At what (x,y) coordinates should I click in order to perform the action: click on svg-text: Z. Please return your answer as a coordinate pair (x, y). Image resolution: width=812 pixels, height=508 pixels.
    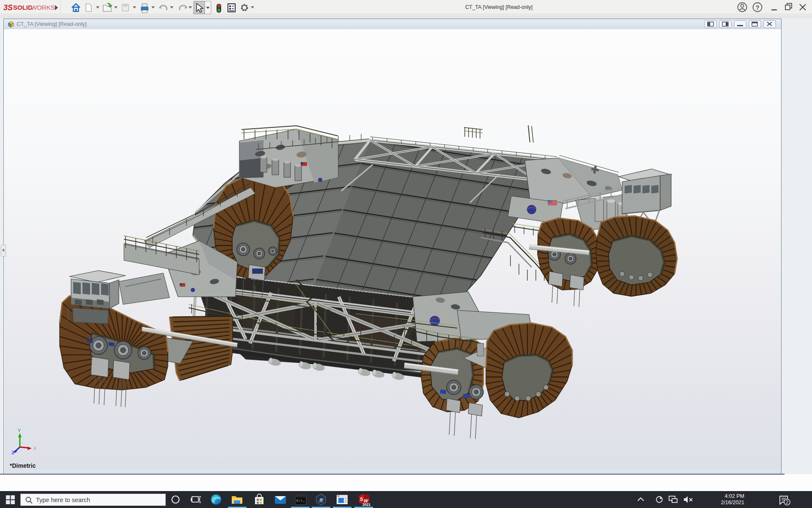
    Looking at the image, I should click on (13, 453).